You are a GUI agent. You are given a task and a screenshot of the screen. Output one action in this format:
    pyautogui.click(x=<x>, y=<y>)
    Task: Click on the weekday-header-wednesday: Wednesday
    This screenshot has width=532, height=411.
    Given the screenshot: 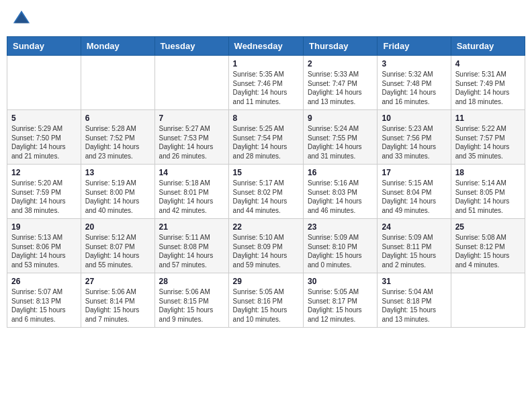 What is the action you would take?
    pyautogui.click(x=266, y=46)
    